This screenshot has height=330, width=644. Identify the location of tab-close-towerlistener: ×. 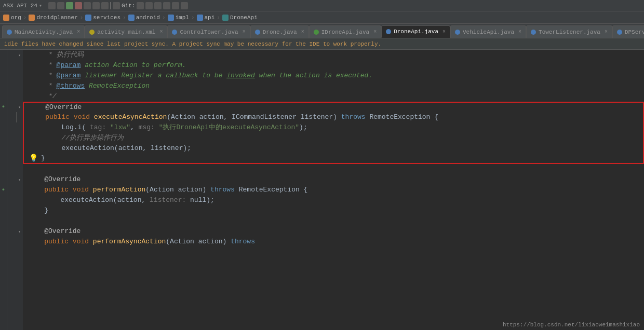
(606, 32).